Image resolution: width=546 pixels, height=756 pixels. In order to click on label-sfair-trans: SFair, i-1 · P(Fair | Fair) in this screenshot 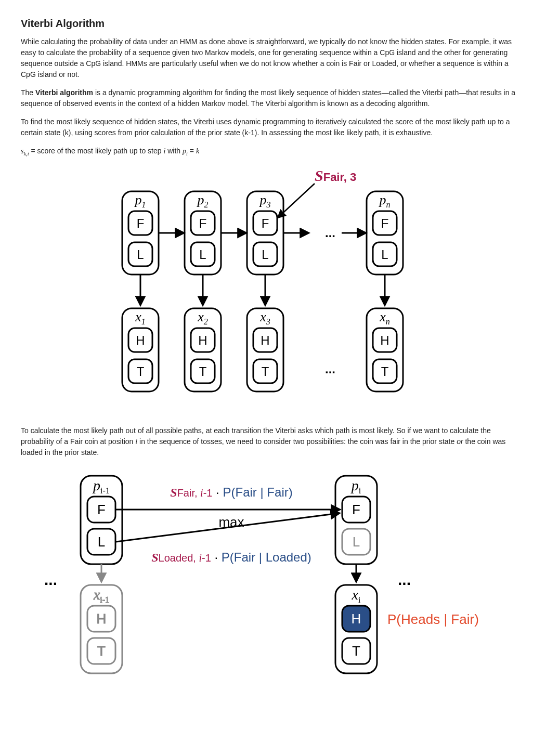, I will do `click(231, 492)`.